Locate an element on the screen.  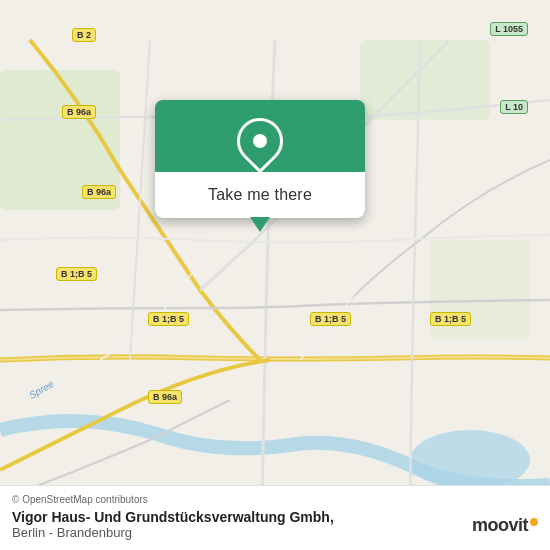
road-label-b1b5-3: B 1;B 5 is located at coordinates (450, 319).